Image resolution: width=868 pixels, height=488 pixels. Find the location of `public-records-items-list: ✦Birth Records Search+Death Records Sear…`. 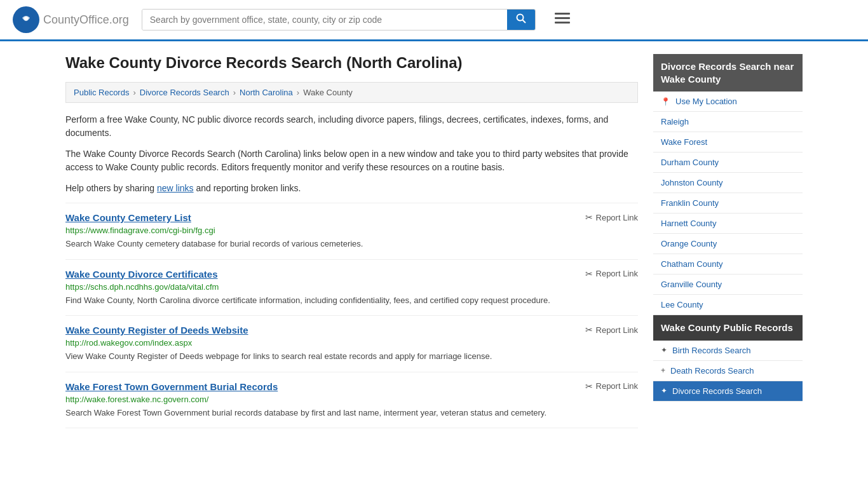

public-records-items-list: ✦Birth Records Search+Death Records Sear… is located at coordinates (728, 371).